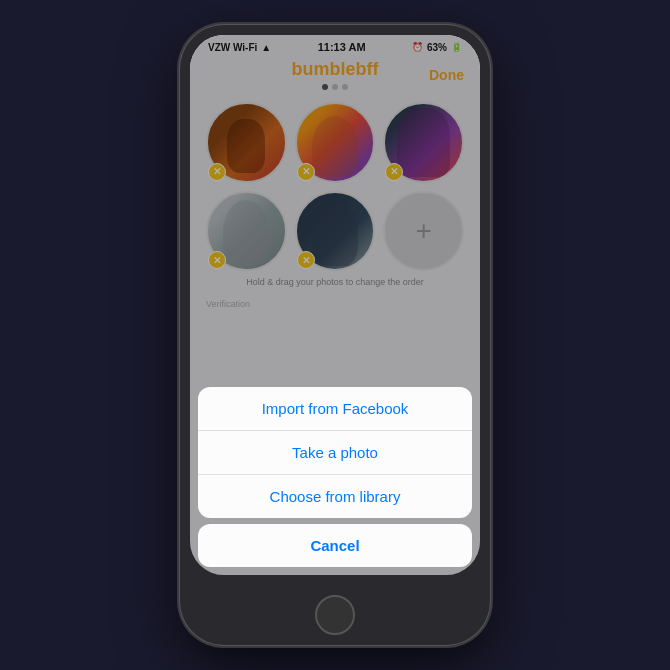 The image size is (670, 670). What do you see at coordinates (335, 408) in the screenshot?
I see `import-facebook-button: Import from Facebook` at bounding box center [335, 408].